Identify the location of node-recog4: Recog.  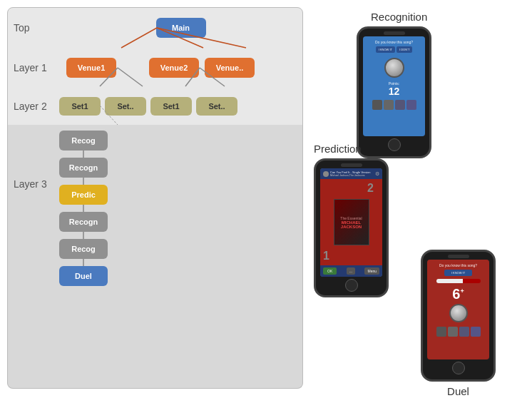
(83, 249).